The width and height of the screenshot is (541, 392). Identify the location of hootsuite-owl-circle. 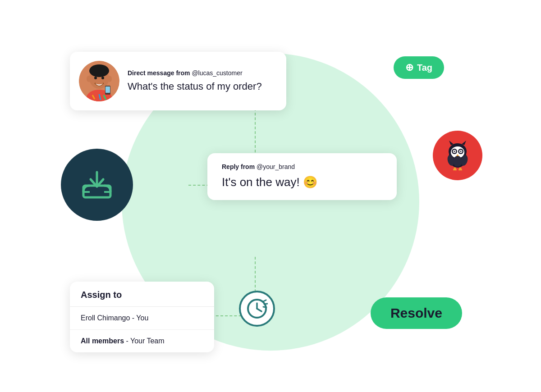
(458, 155).